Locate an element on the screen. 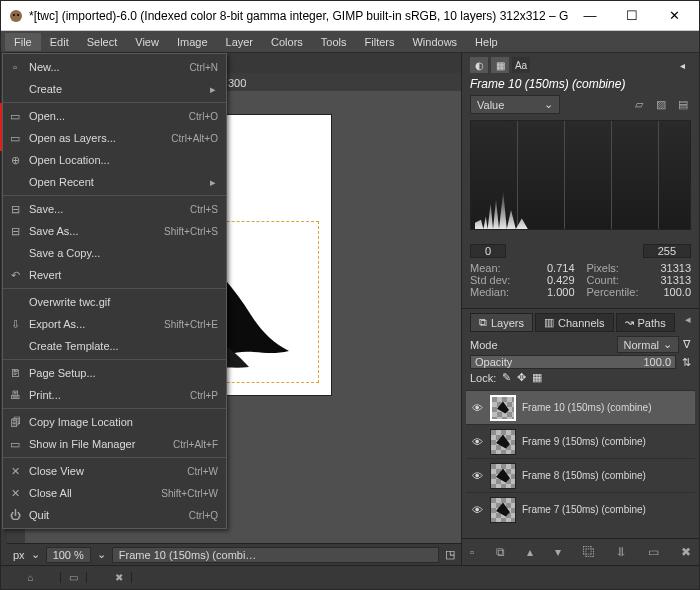 The image size is (700, 590). close-button: ✕ is located at coordinates (674, 16).